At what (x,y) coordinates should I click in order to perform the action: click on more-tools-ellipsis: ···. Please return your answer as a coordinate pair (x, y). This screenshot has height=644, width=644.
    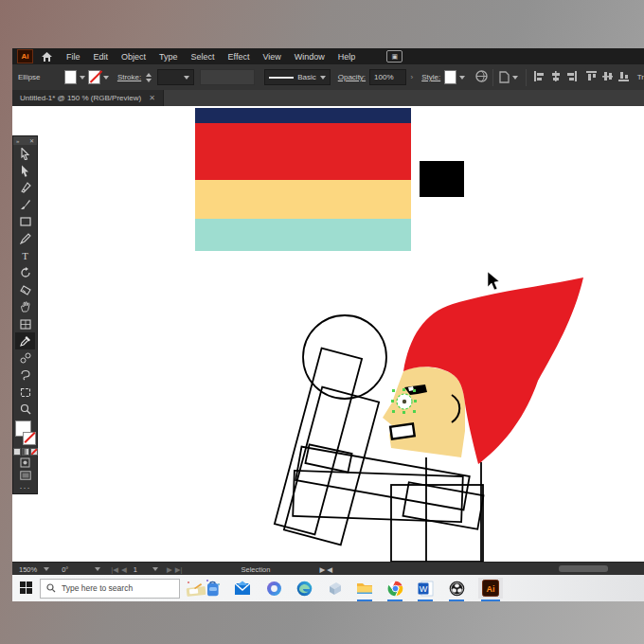
    Looking at the image, I should click on (26, 487).